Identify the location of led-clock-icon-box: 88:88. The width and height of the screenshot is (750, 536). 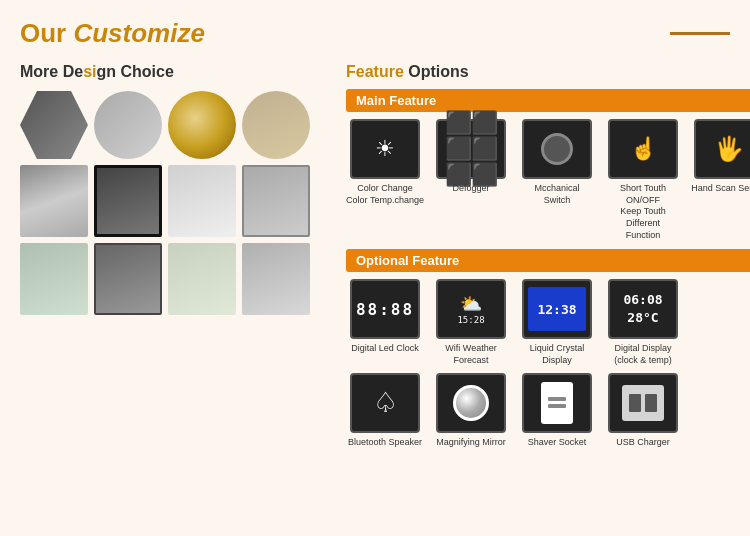
(385, 309).